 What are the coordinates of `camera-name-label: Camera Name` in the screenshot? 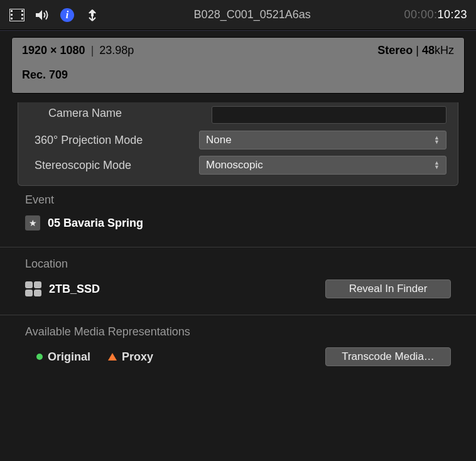 It's located at (121, 113).